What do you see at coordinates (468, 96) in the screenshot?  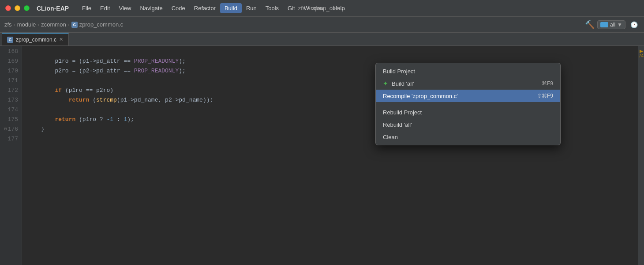 I see `recompile-item: Recompile 'zprop_common.c' ⇧⌘F9` at bounding box center [468, 96].